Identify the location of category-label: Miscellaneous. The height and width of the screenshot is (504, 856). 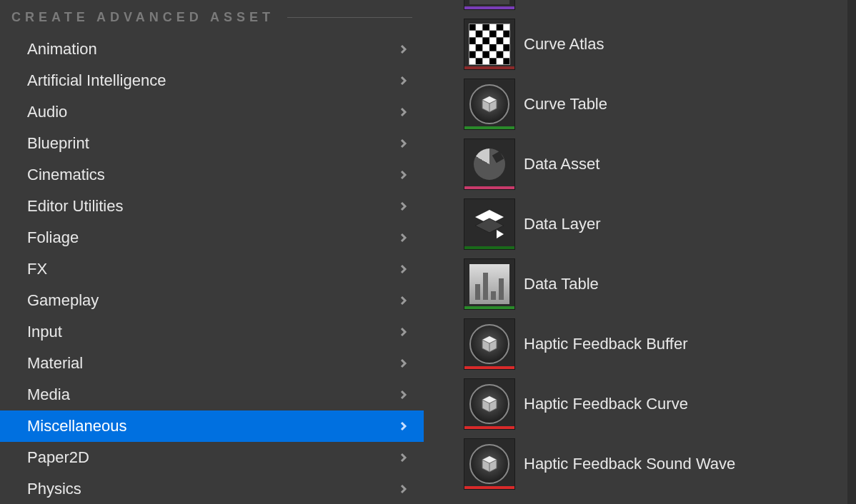
(77, 426).